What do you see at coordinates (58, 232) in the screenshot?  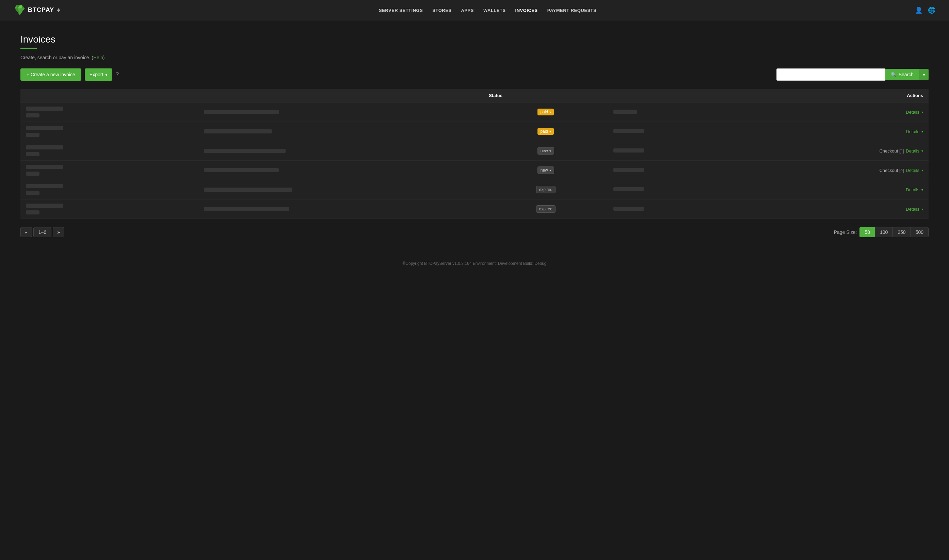 I see `next-page-button: »` at bounding box center [58, 232].